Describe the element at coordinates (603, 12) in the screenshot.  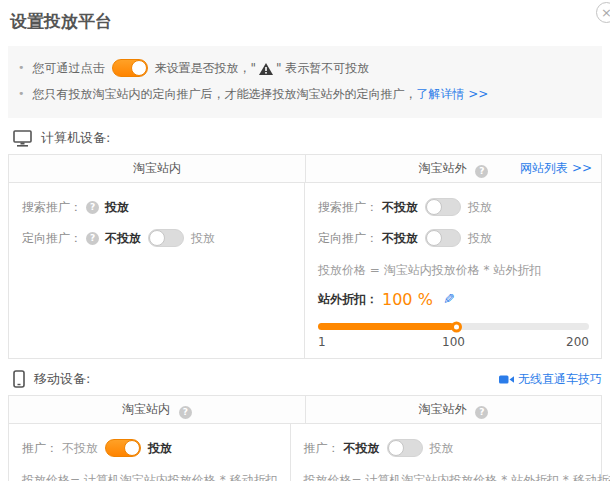
I see `close-icon: ×` at that location.